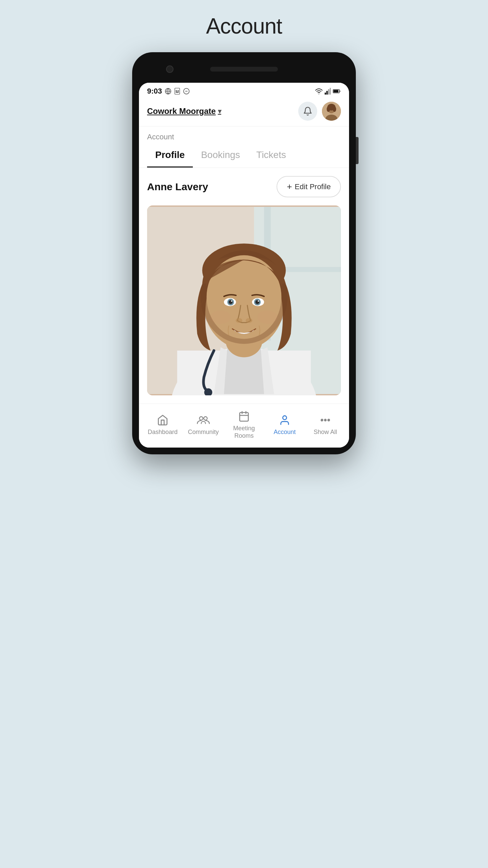 This screenshot has height=868, width=488. Describe the element at coordinates (203, 425) in the screenshot. I see `nav-community: Community` at that location.